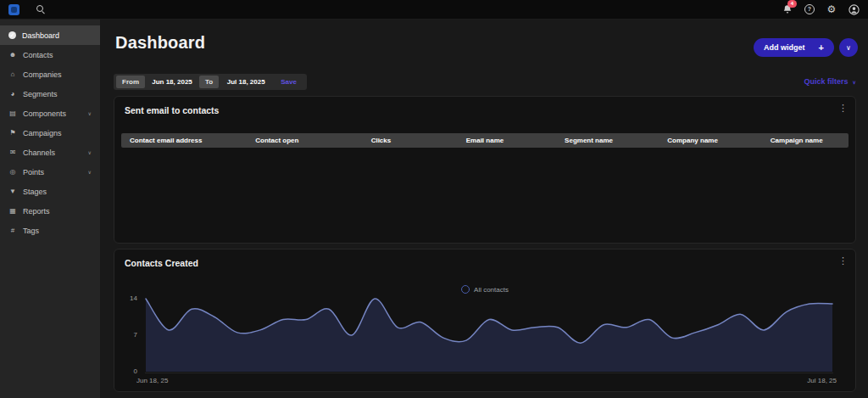 The image size is (868, 398). Describe the element at coordinates (153, 380) in the screenshot. I see `x-axis-tick-start: Jun 18, 25` at that location.